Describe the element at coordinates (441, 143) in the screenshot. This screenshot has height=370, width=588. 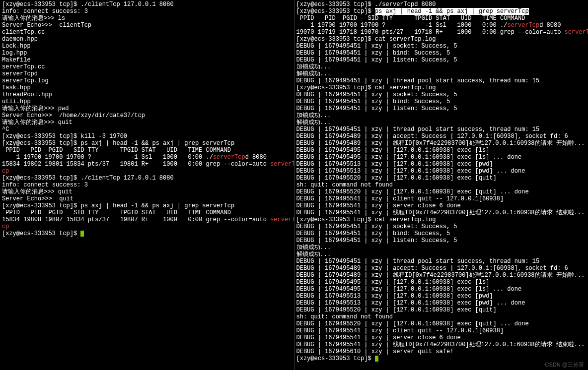
I see `terminal-line: DEBUG | 1679495489 | xzy | 线程ID[0x7f4e22…` at that location.